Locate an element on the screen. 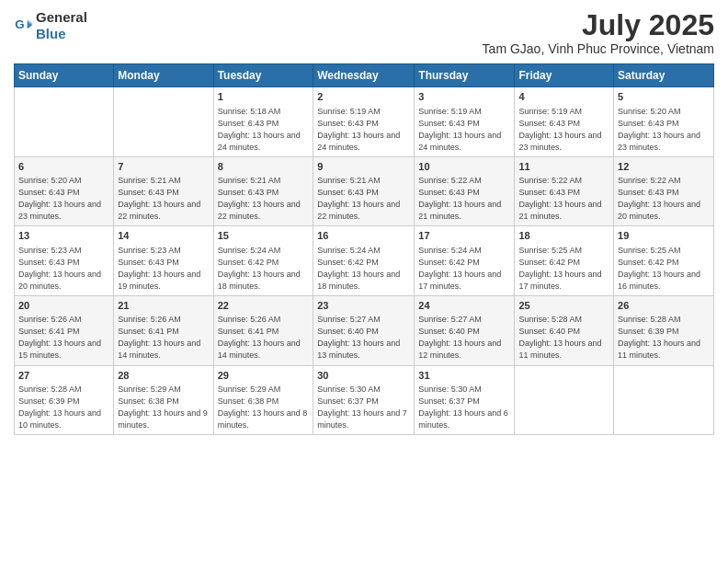  day-number: 29 is located at coordinates (264, 375).